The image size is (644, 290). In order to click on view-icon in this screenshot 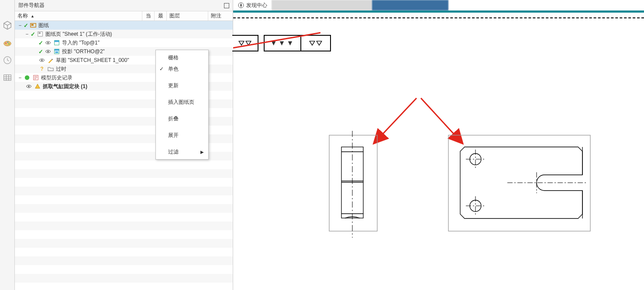, I will do `click(57, 43)`.